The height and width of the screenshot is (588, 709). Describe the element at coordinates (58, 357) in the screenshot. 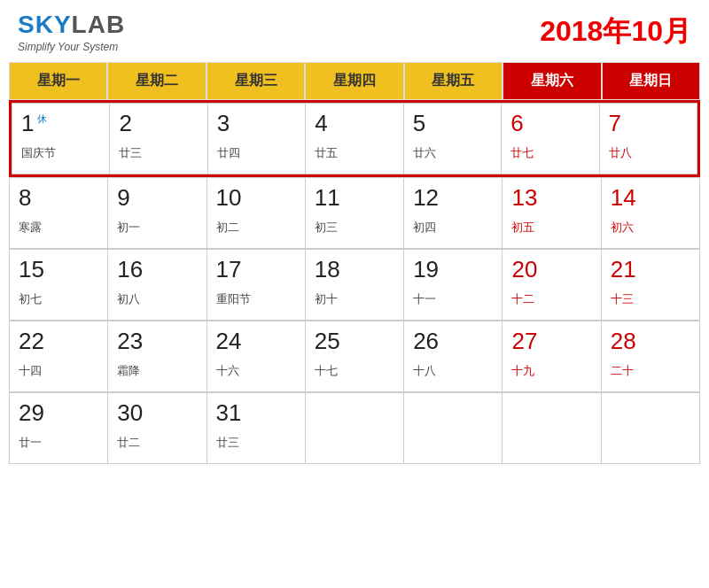

I see `day-cell: 22十四` at that location.